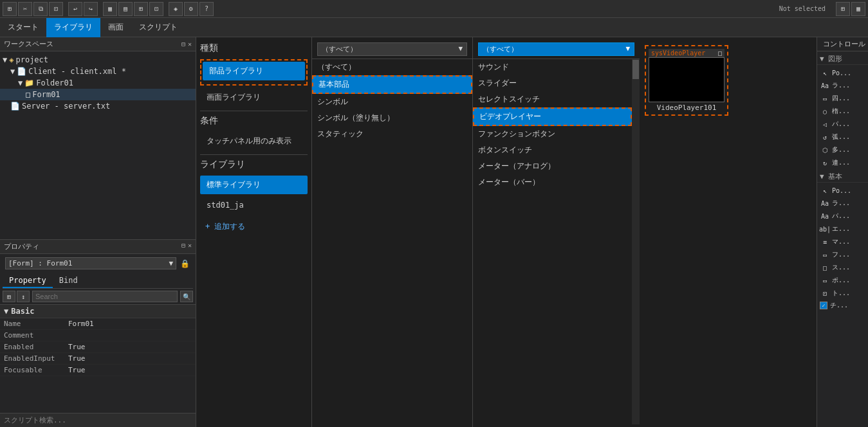  What do you see at coordinates (254, 165) in the screenshot?
I see `library-title: ライブラリ` at bounding box center [254, 165].